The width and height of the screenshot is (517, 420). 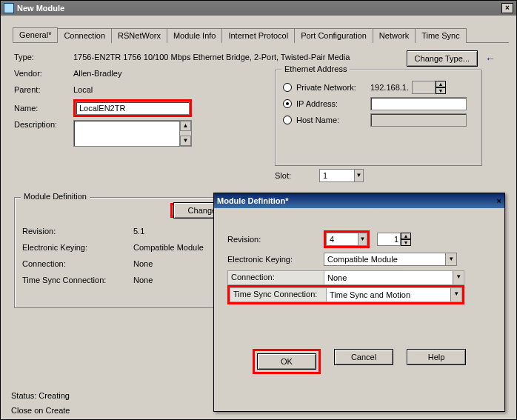 I want to click on mdef-keying-value: Compatible Module, so click(x=169, y=247).